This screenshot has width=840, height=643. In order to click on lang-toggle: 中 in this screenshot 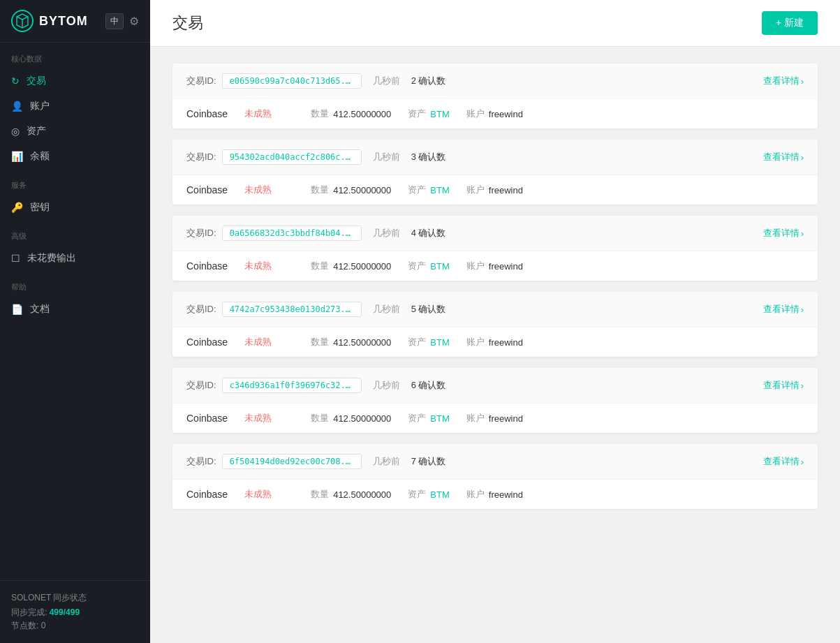, I will do `click(115, 21)`.